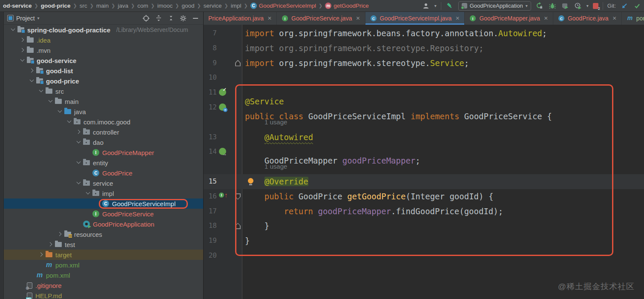  What do you see at coordinates (240, 18) in the screenshot?
I see `tab-PriceApplication.java: PriceApplication.java✕` at bounding box center [240, 18].